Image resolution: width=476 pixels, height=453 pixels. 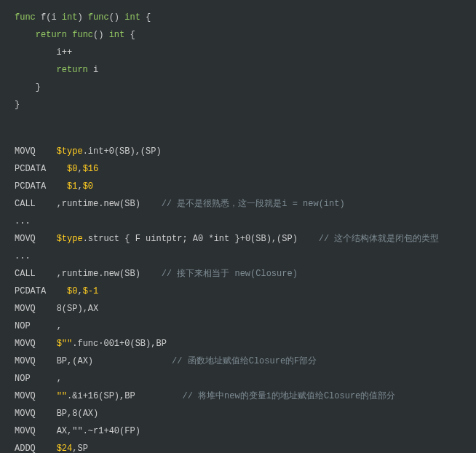 I want to click on code-line-6: }, so click(x=238, y=105).